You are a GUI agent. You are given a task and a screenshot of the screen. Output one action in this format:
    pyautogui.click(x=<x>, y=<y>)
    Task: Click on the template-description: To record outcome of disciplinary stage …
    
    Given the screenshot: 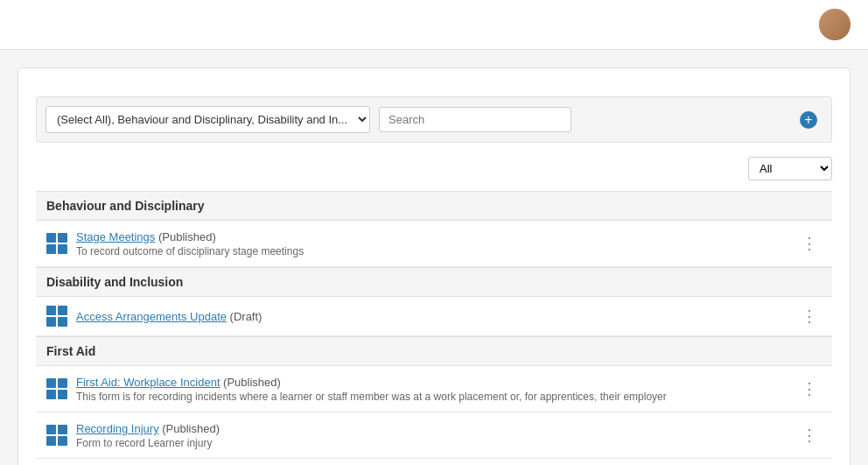 What is the action you would take?
    pyautogui.click(x=438, y=251)
    